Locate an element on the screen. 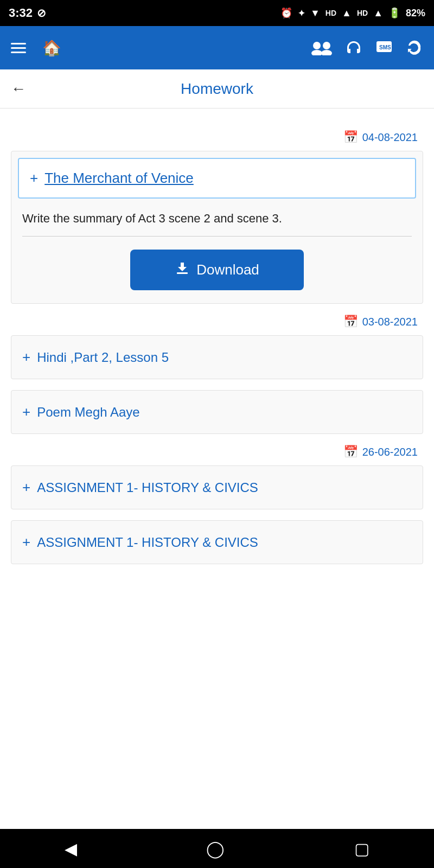  calendar-icon-3: 📅 is located at coordinates (350, 452).